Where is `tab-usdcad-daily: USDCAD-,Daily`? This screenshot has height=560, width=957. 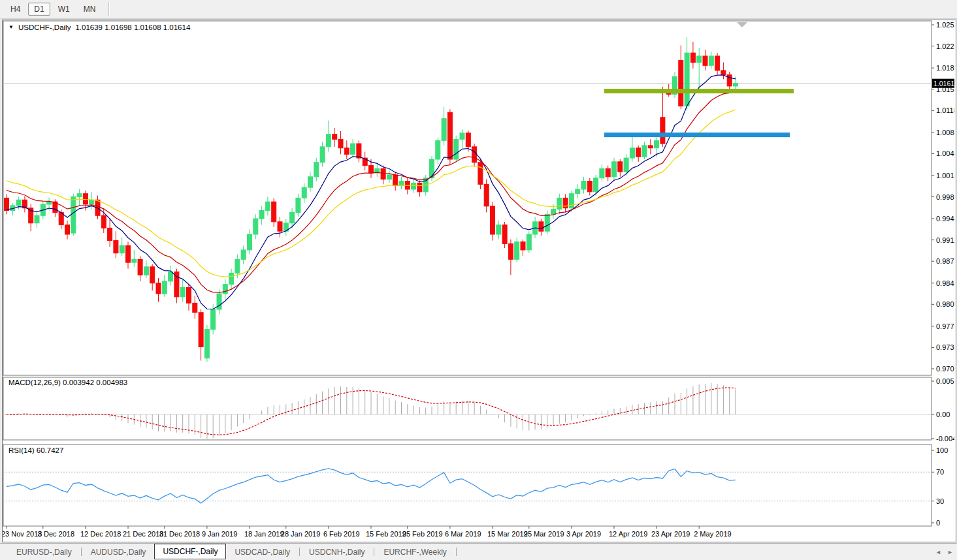 tab-usdcad-daily: USDCAD-,Daily is located at coordinates (263, 552).